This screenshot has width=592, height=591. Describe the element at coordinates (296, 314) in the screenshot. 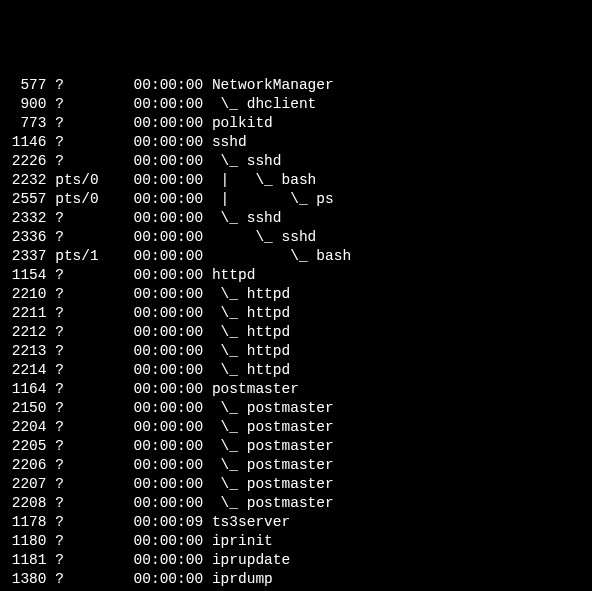

I see `process-row: 2211 ? 00:00:00 \_ httpd` at that location.